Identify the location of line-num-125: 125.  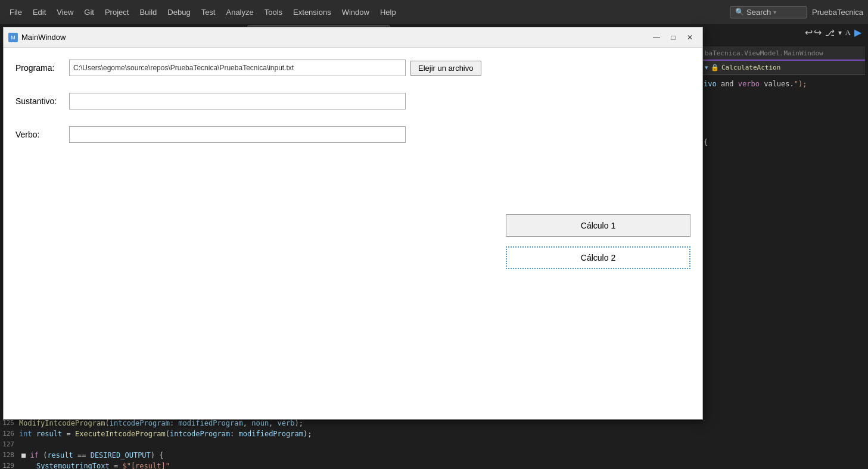
(11, 423).